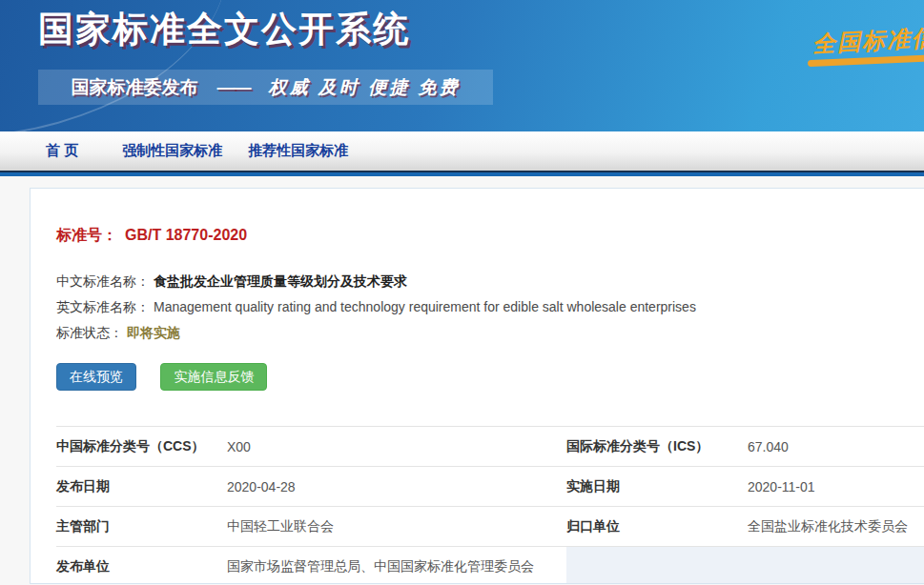 The width and height of the screenshot is (924, 585). I want to click on partner-site-link: 全国标准信, so click(868, 42).